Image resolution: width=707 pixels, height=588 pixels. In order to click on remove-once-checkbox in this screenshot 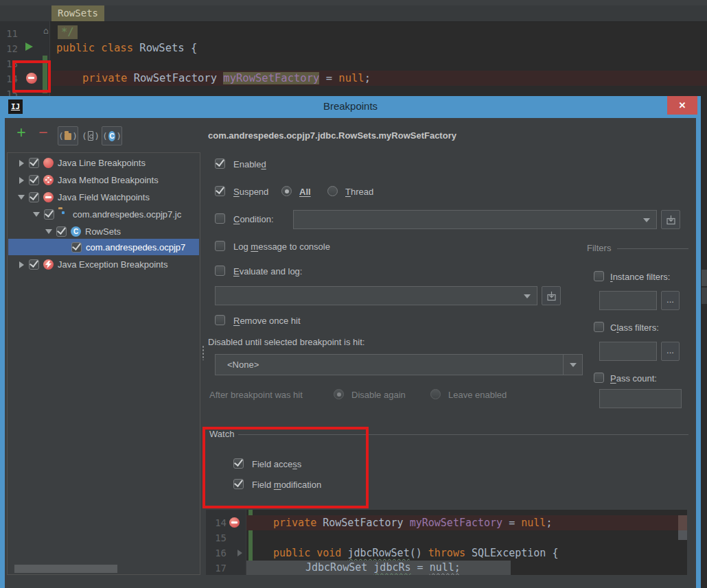, I will do `click(220, 320)`.